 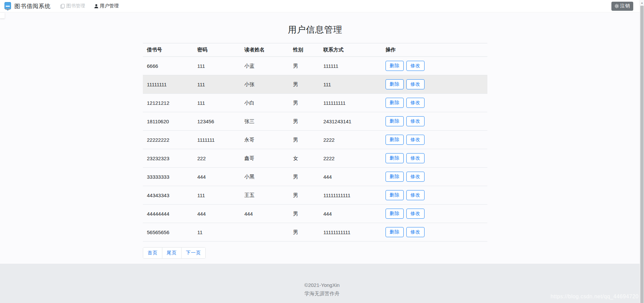 I want to click on cell-name: 张三, so click(x=265, y=122).